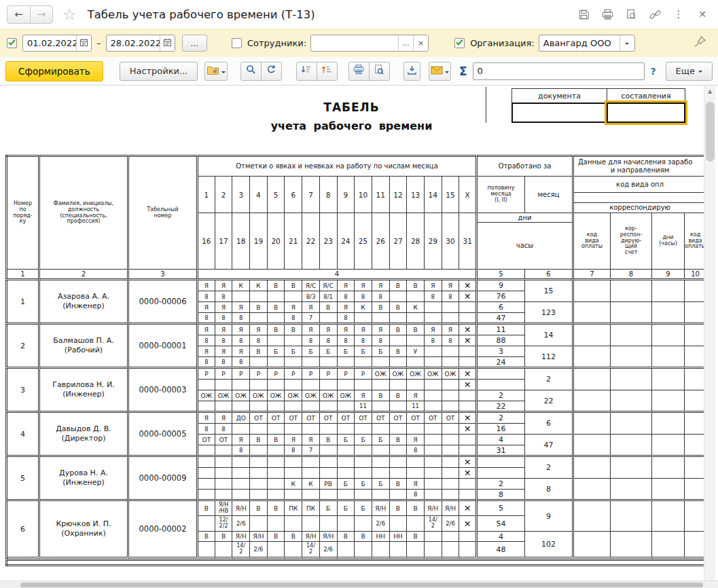 This screenshot has width=718, height=588. What do you see at coordinates (163, 213) in the screenshot?
I see `header-col-tab: Табельный номер` at bounding box center [163, 213].